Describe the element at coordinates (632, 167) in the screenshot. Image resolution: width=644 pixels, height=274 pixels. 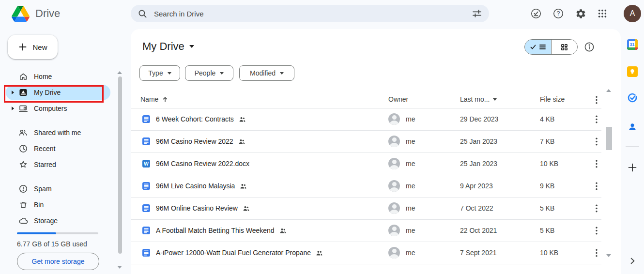
I see `add-panel-icon` at that location.